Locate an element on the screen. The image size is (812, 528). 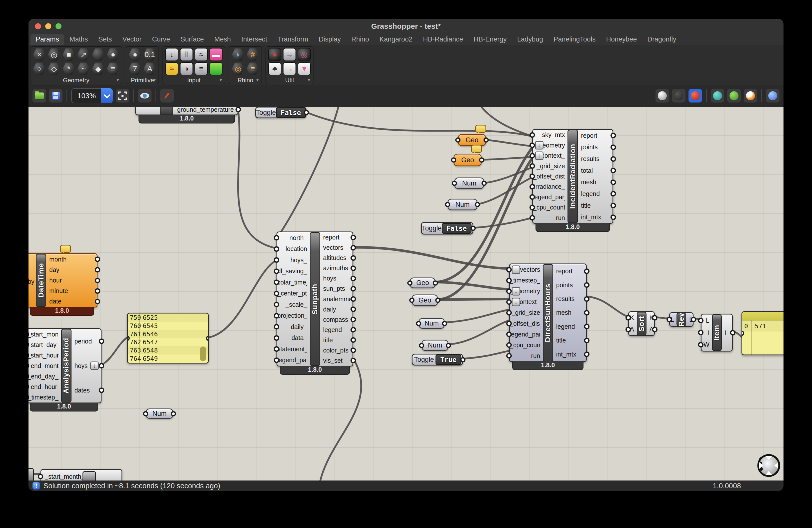
input-row: ↓ hoys_ is located at coordinates (293, 260).